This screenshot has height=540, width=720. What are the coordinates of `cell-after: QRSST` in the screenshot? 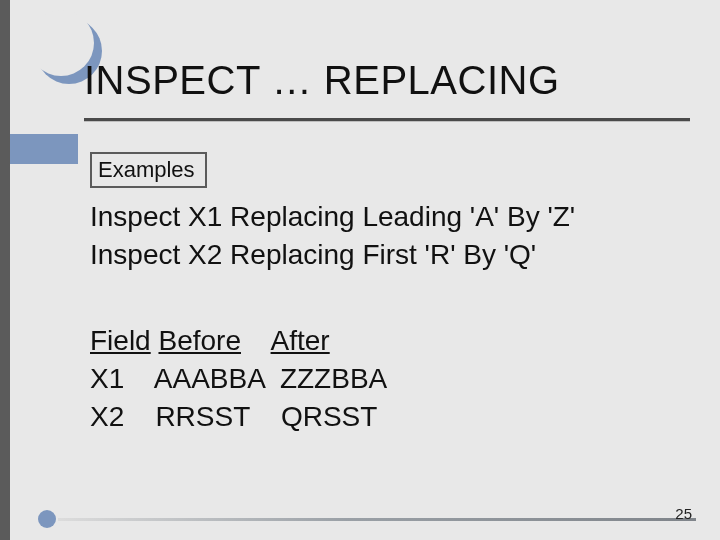 It's located at (329, 416).